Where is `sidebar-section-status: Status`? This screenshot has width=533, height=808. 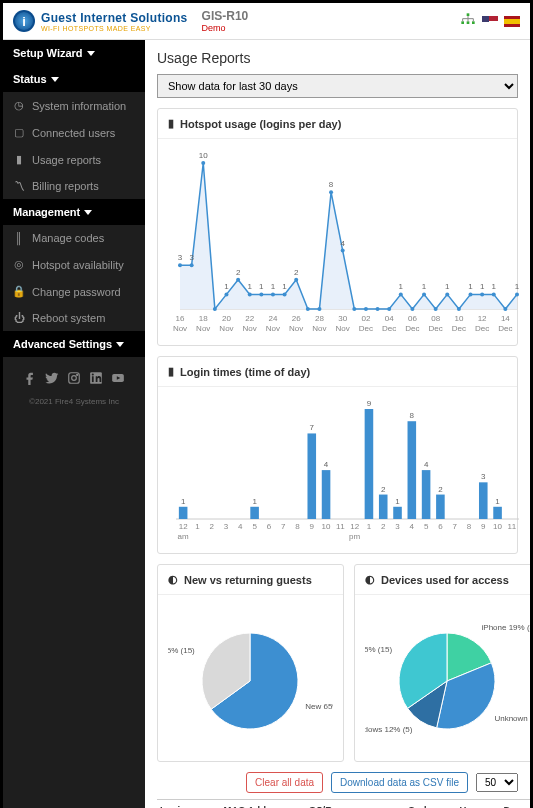
sidebar-section-status: Status is located at coordinates (74, 79).